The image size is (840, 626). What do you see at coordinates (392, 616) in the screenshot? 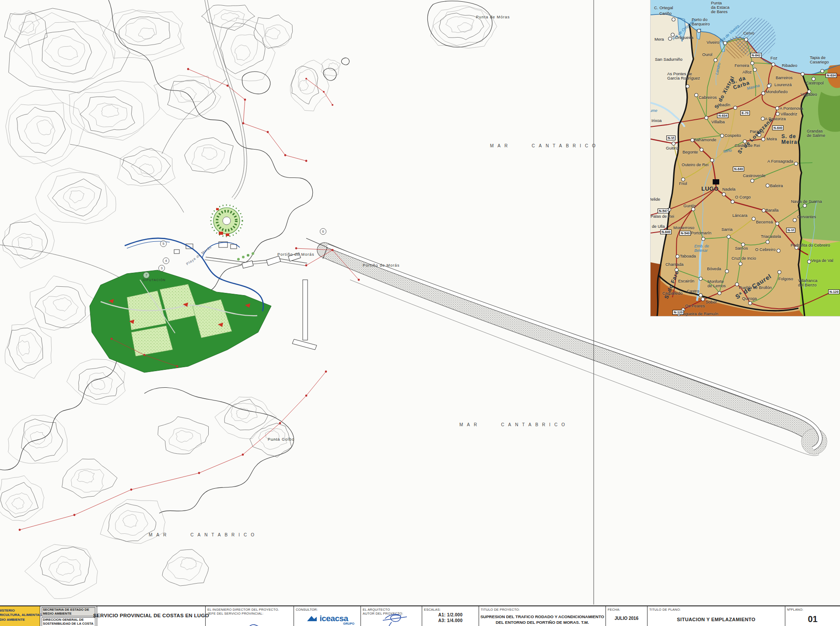
I see `arquitecto-cell: EL ARQUITECTO AUTOR DEL PROYECTO:` at bounding box center [392, 616].